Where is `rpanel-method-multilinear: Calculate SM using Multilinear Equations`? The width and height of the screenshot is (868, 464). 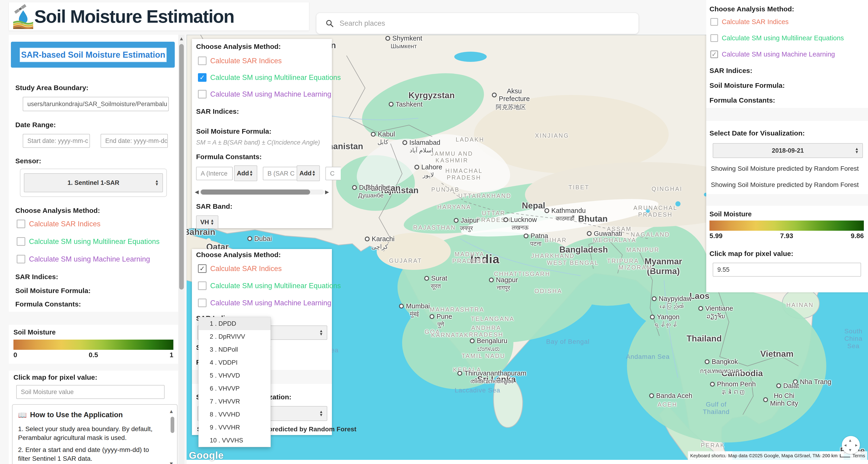 rpanel-method-multilinear: Calculate SM using Multilinear Equations is located at coordinates (777, 38).